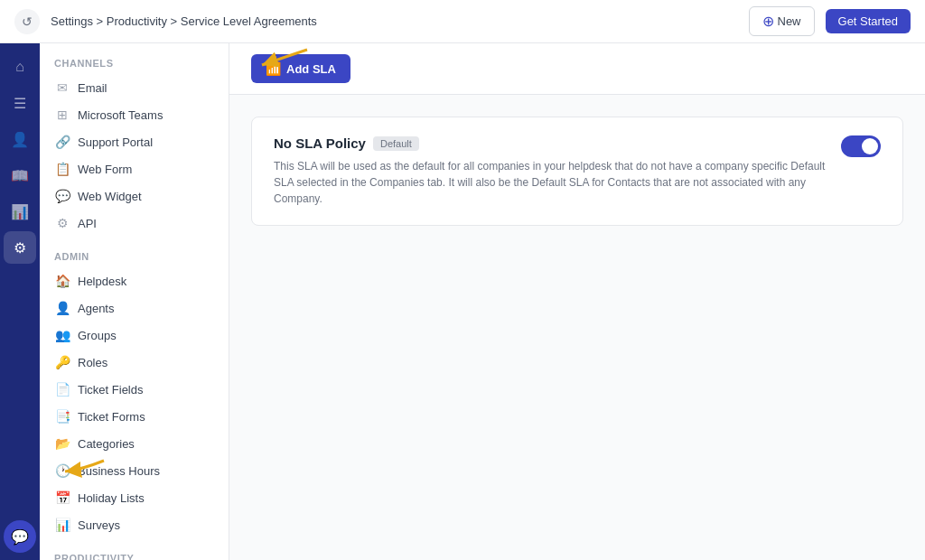  Describe the element at coordinates (62, 498) in the screenshot. I see `holiday-lists-icon: 📅` at that location.